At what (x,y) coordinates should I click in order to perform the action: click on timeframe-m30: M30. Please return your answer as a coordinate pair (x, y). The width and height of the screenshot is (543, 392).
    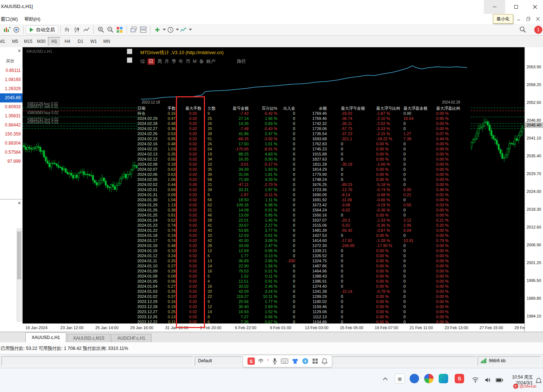
    Looking at the image, I should click on (41, 41).